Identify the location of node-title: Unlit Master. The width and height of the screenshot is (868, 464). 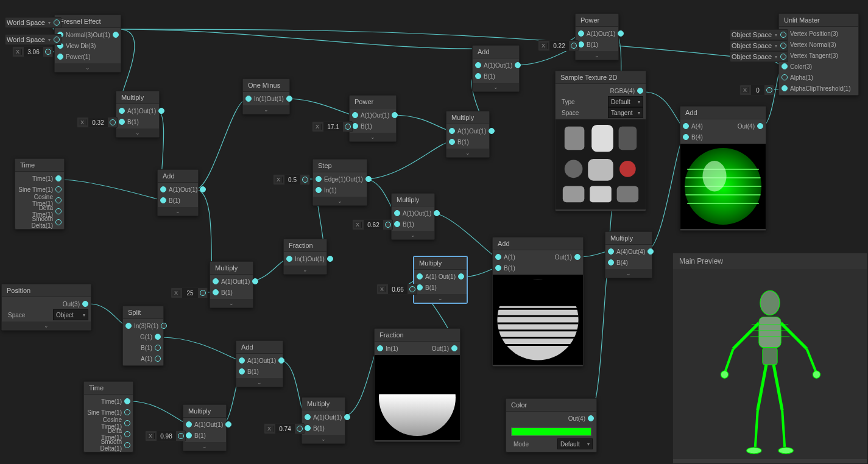
(819, 21).